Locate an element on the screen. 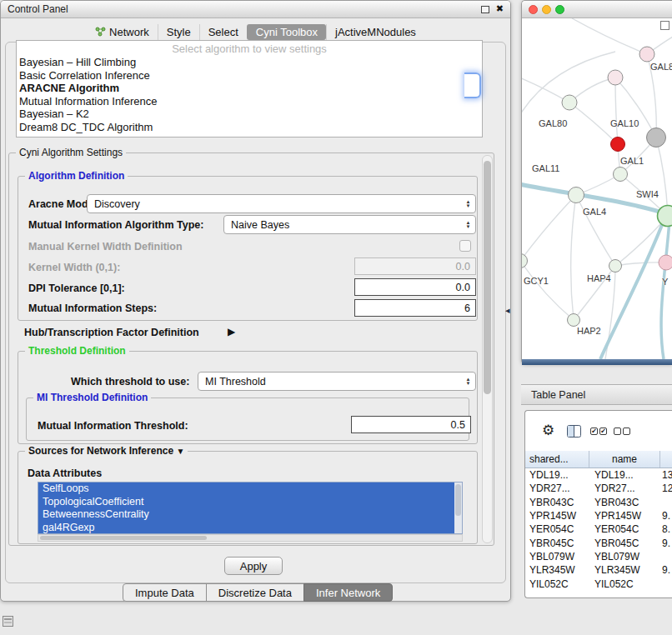 This screenshot has height=635, width=672. algorithm-option: Mutual Information Inference is located at coordinates (249, 102).